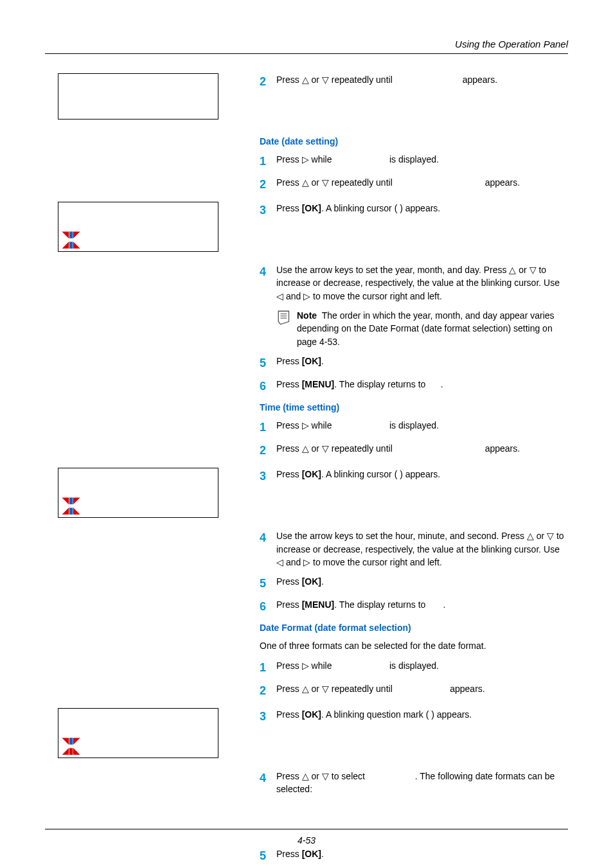 This screenshot has height=868, width=613. Describe the element at coordinates (306, 840) in the screenshot. I see `page-number: 4-53` at that location.